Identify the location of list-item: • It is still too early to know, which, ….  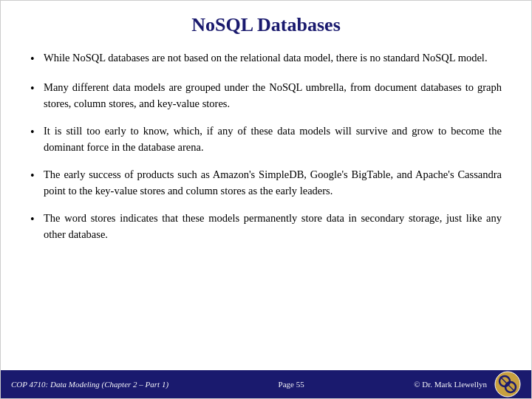
(266, 139).